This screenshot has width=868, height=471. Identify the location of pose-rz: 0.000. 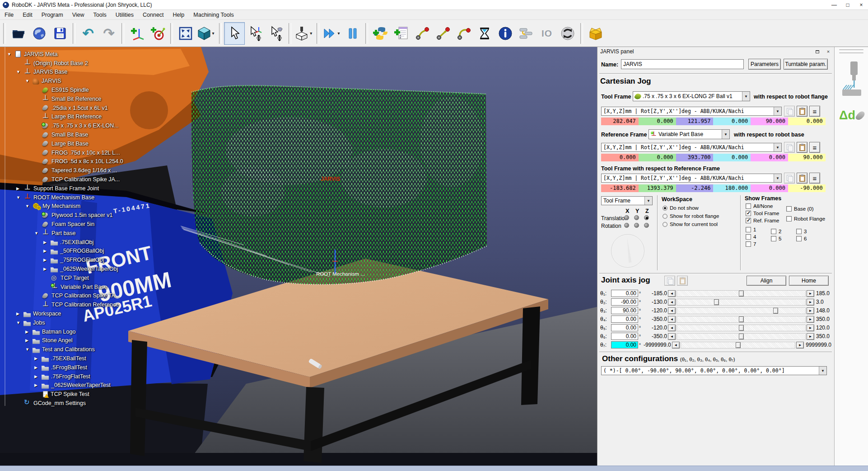
(732, 157).